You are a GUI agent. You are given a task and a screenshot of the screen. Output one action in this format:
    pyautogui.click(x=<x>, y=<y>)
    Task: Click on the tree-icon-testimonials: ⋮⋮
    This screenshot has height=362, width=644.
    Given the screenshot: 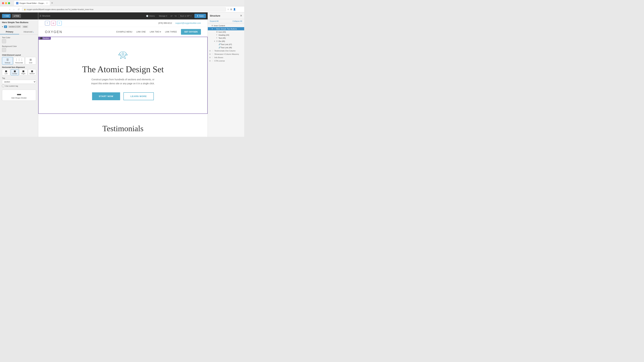 What is the action you would take?
    pyautogui.click(x=212, y=51)
    